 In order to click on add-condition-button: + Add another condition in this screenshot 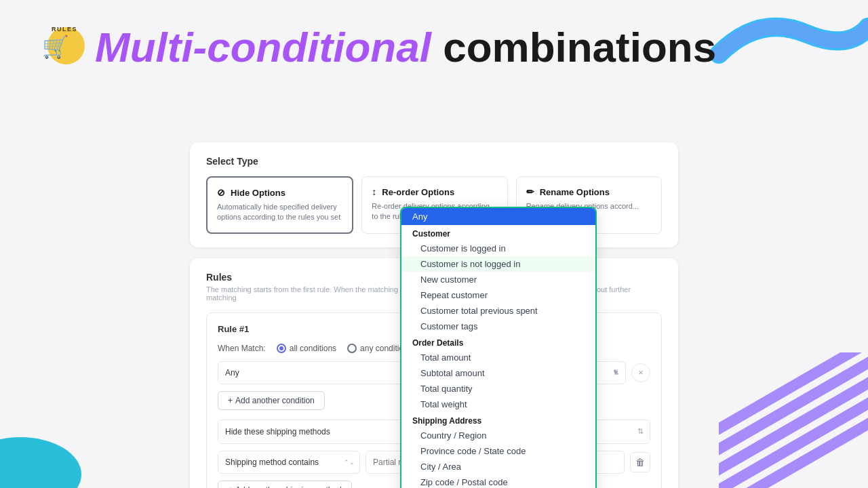, I will do `click(271, 401)`.